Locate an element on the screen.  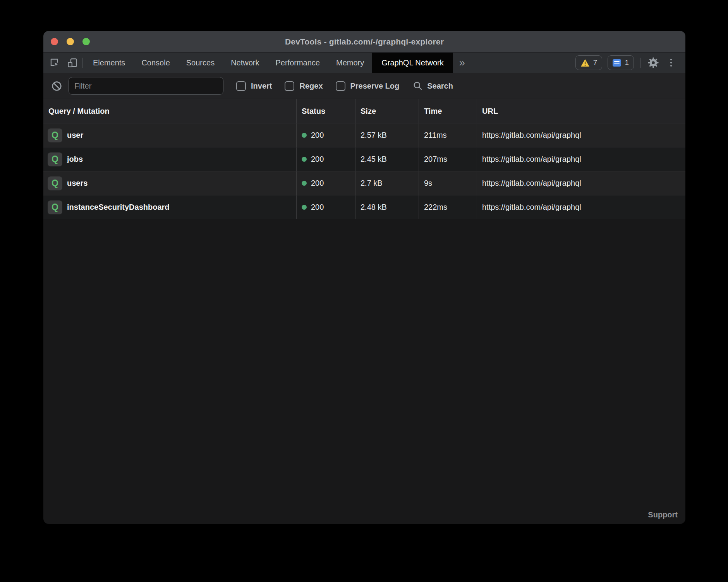
close-window-button is located at coordinates (54, 42).